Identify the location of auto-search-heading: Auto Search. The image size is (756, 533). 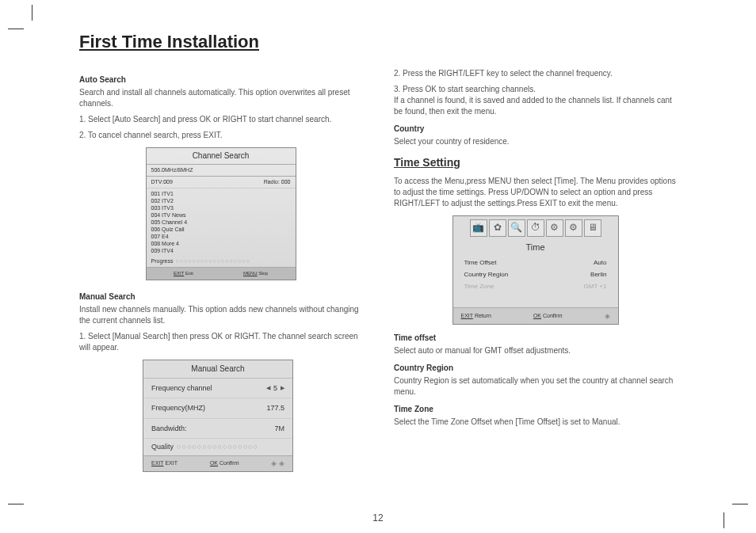
(220, 80).